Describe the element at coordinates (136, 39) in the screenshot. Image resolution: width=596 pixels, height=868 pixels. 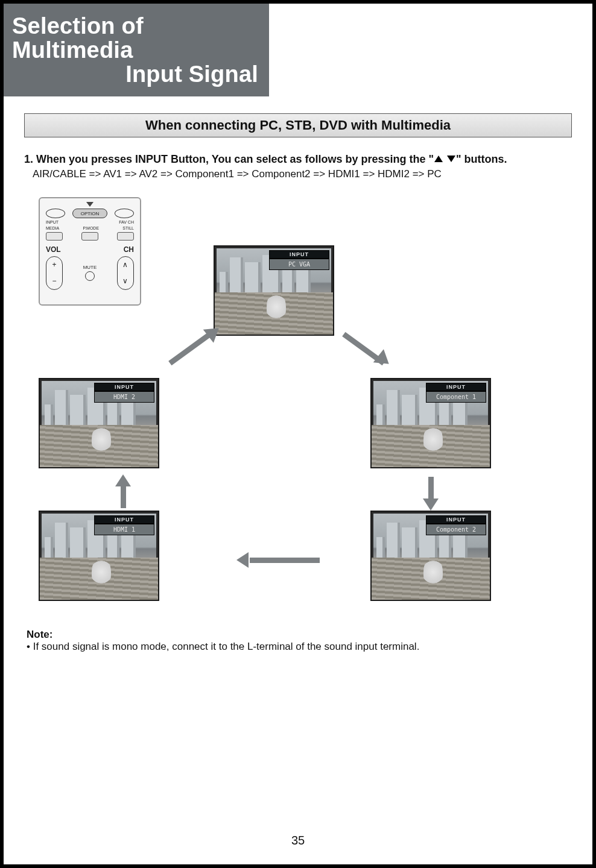
I see `title-line-1: Selection of Multimedia` at that location.